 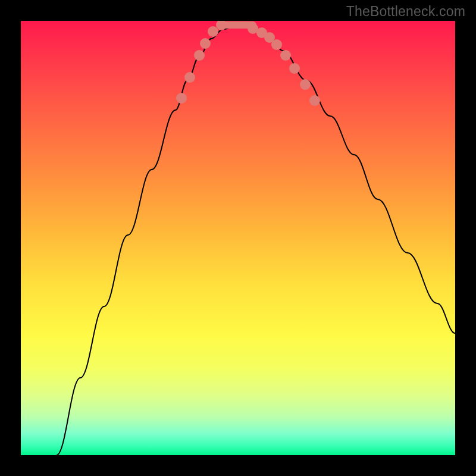 What do you see at coordinates (201, 62) in the screenshot?
I see `curve-markers-left` at bounding box center [201, 62].